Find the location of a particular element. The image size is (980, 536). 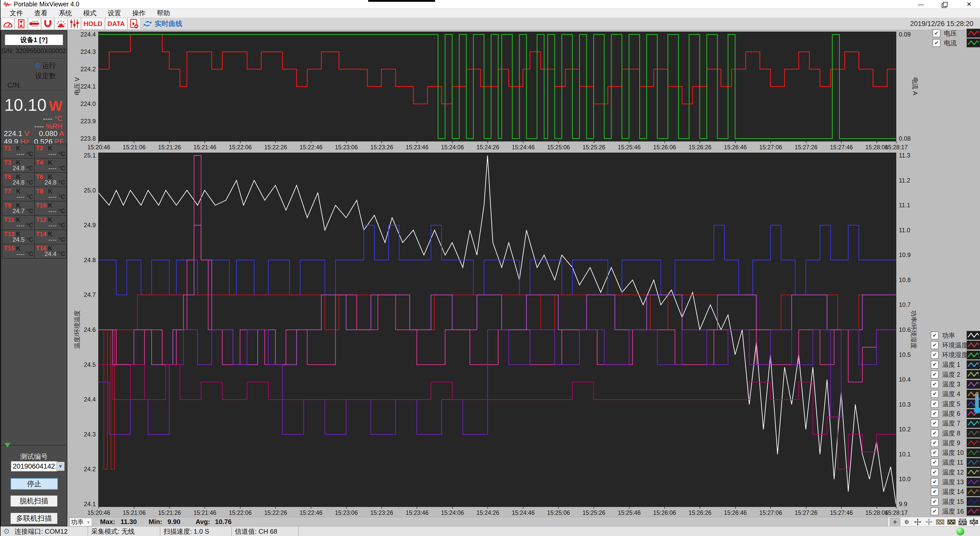

mixer-button is located at coordinates (75, 24).